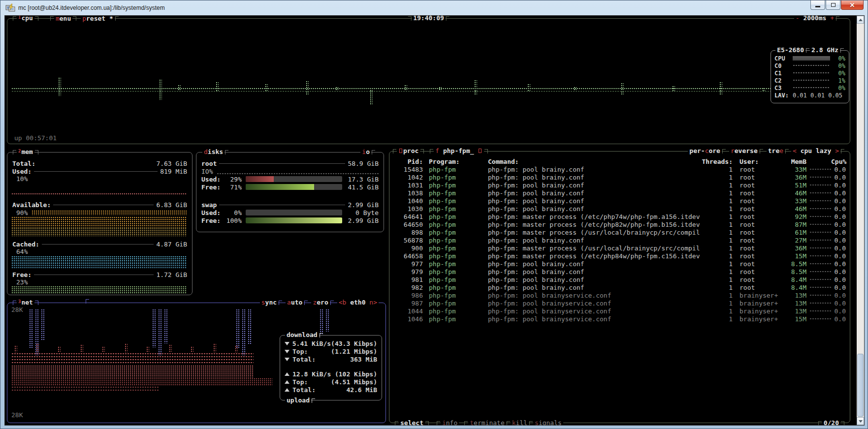 The width and height of the screenshot is (868, 429). What do you see at coordinates (861, 220) in the screenshot?
I see `scrollbar` at bounding box center [861, 220].